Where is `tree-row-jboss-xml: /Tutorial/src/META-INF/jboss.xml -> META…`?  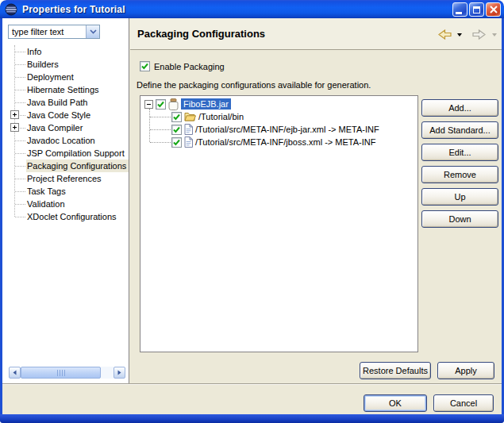 tree-row-jboss-xml: /Tutorial/src/META-INF/jboss.xml -> META… is located at coordinates (273, 142).